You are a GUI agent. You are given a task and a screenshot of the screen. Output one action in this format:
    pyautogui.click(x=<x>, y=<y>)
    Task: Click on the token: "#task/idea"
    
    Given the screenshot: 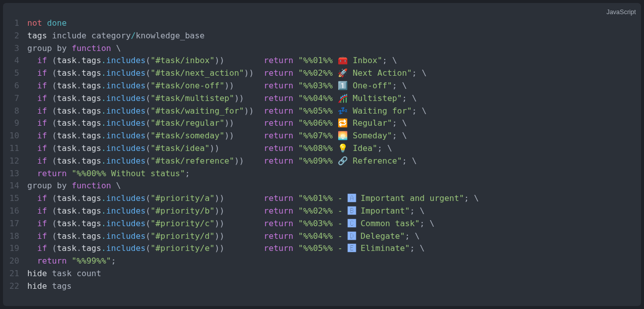 What is the action you would take?
    pyautogui.click(x=180, y=148)
    